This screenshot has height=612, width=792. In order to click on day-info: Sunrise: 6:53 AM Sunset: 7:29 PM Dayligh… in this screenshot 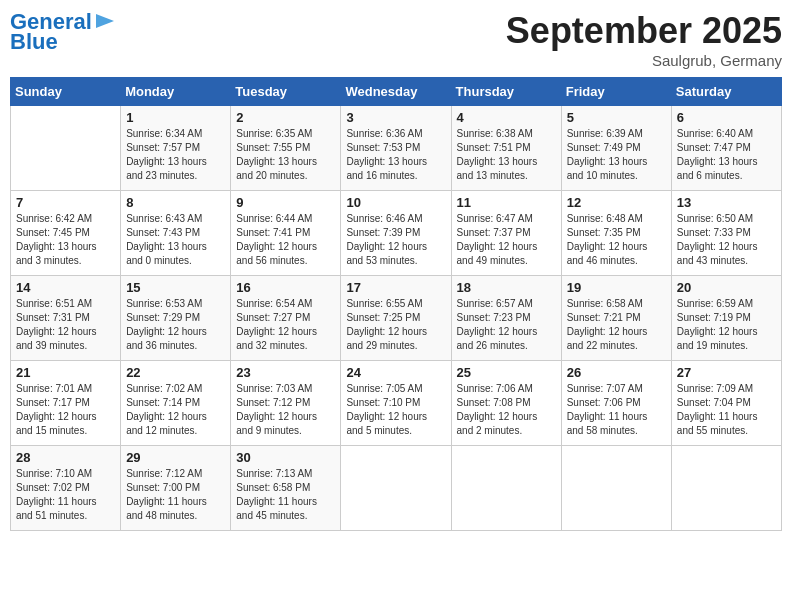, I will do `click(176, 325)`.